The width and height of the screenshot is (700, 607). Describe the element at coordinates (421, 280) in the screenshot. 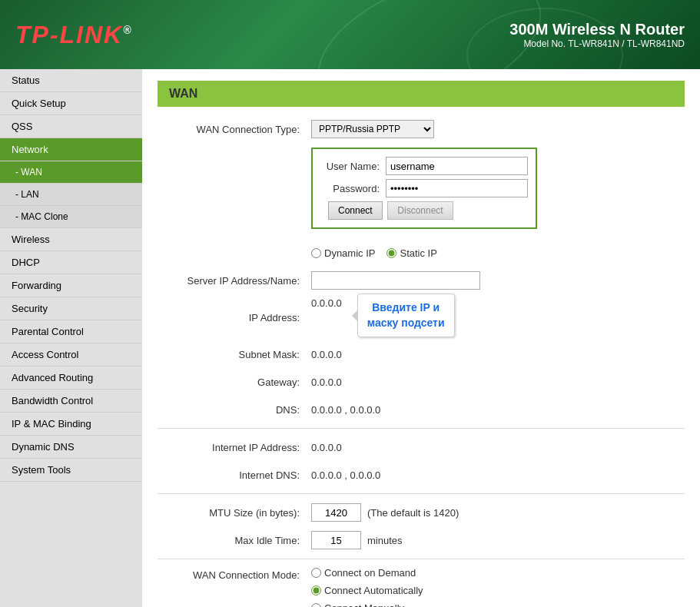

I see `server-ip-row: Server IP Address/Name:` at that location.